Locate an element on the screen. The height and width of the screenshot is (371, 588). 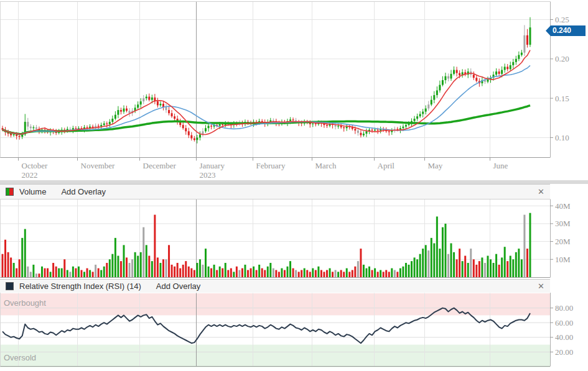
rsi-tick-label: 20.00 is located at coordinates (564, 352).